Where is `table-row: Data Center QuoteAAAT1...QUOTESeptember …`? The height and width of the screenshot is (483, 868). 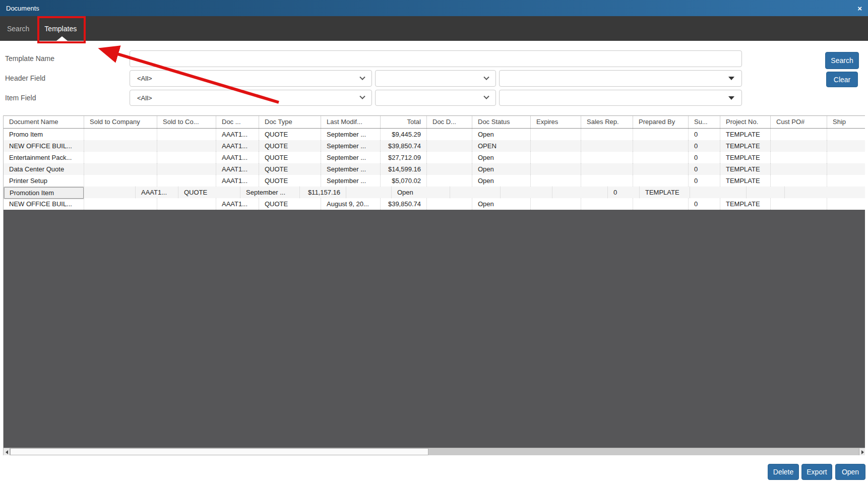 table-row: Data Center QuoteAAAT1...QUOTESeptember … is located at coordinates (435, 169).